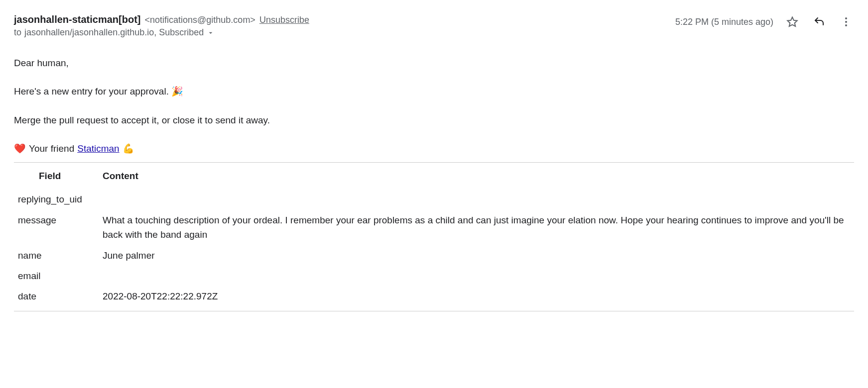  Describe the element at coordinates (98, 148) in the screenshot. I see `staticman-link: Staticman` at that location.